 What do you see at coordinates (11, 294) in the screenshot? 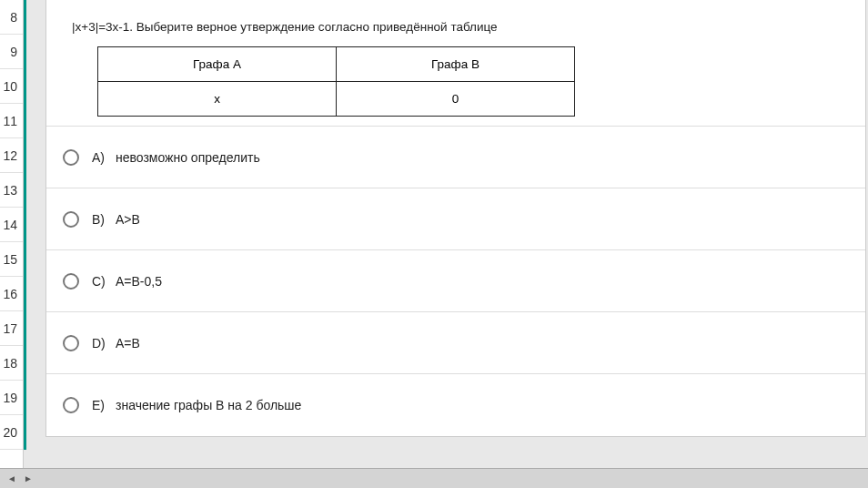
I see `sidebar-item-16: 16` at bounding box center [11, 294].